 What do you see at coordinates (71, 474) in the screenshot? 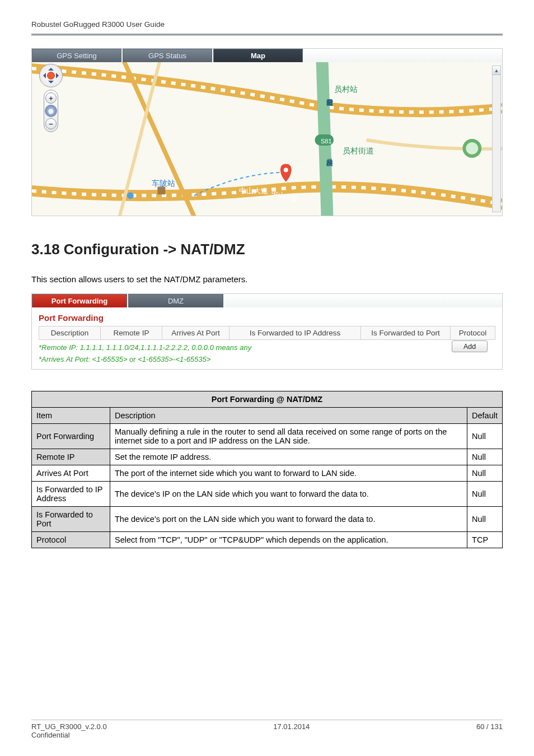
I see `row-aap-item: Arrives At Port` at bounding box center [71, 474].